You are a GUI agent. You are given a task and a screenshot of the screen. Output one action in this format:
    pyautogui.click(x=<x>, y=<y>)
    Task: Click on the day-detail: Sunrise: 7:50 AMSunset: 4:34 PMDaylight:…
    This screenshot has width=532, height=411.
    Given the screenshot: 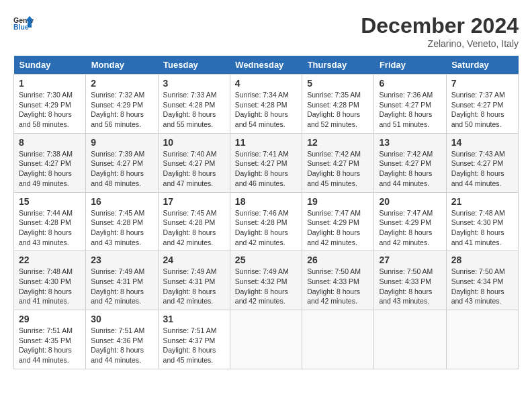 What is the action you would take?
    pyautogui.click(x=482, y=286)
    